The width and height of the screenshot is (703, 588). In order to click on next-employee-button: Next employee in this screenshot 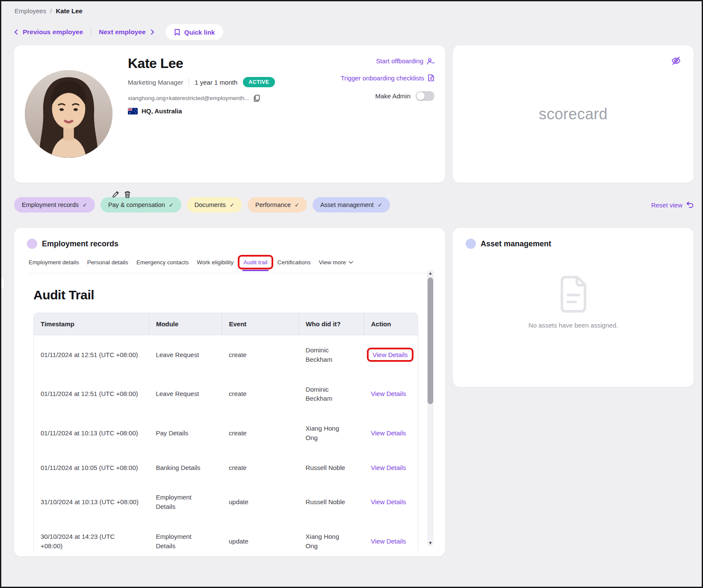, I will do `click(127, 32)`.